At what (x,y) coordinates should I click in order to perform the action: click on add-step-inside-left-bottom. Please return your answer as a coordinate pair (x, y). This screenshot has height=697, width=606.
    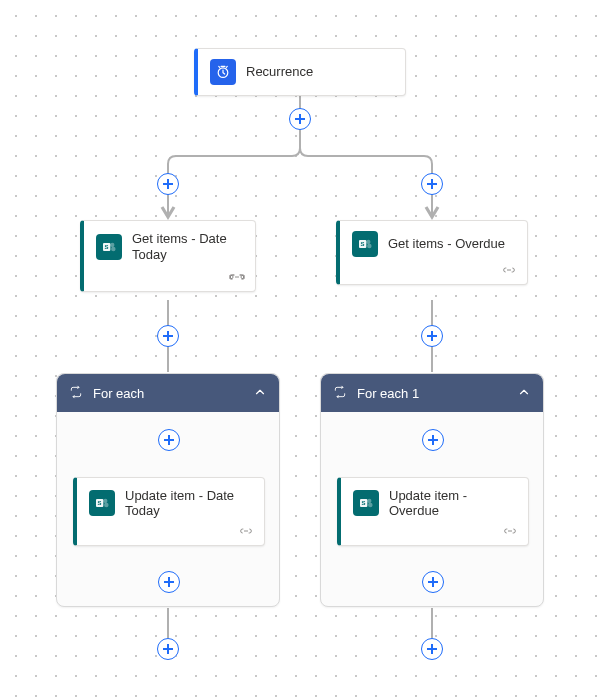
    Looking at the image, I should click on (169, 582).